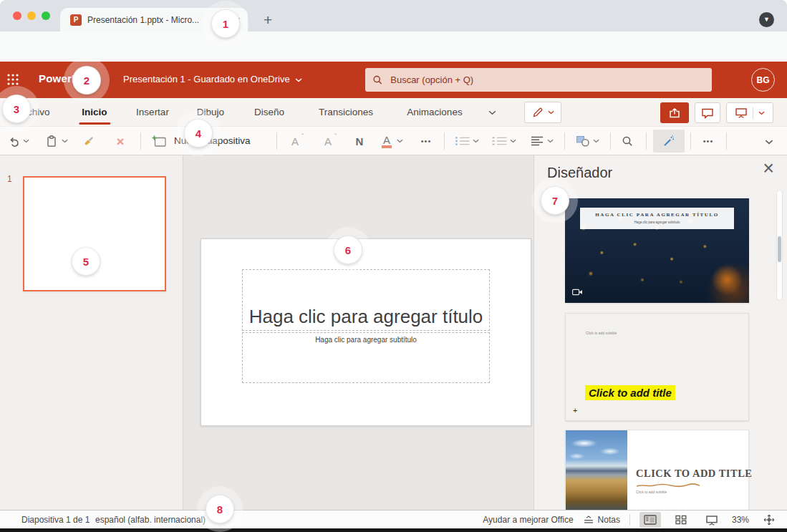  Describe the element at coordinates (475, 141) in the screenshot. I see `bullets-chevron-icon` at that location.